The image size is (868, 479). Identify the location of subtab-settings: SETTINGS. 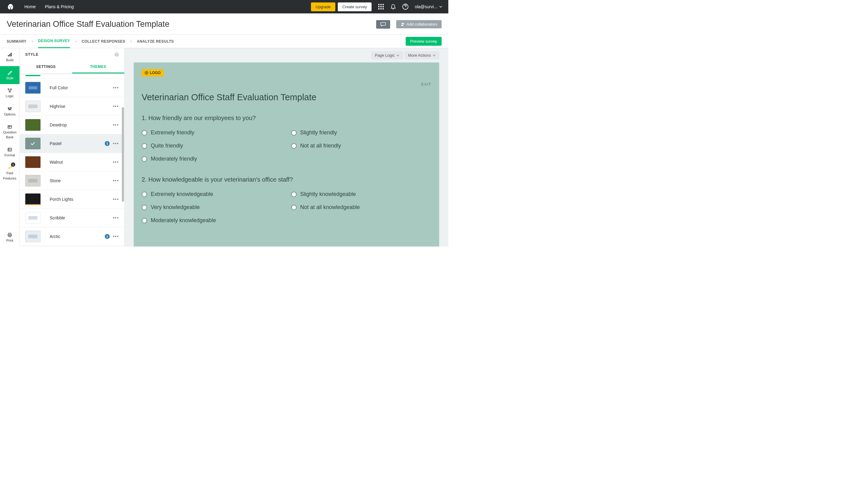
(46, 67).